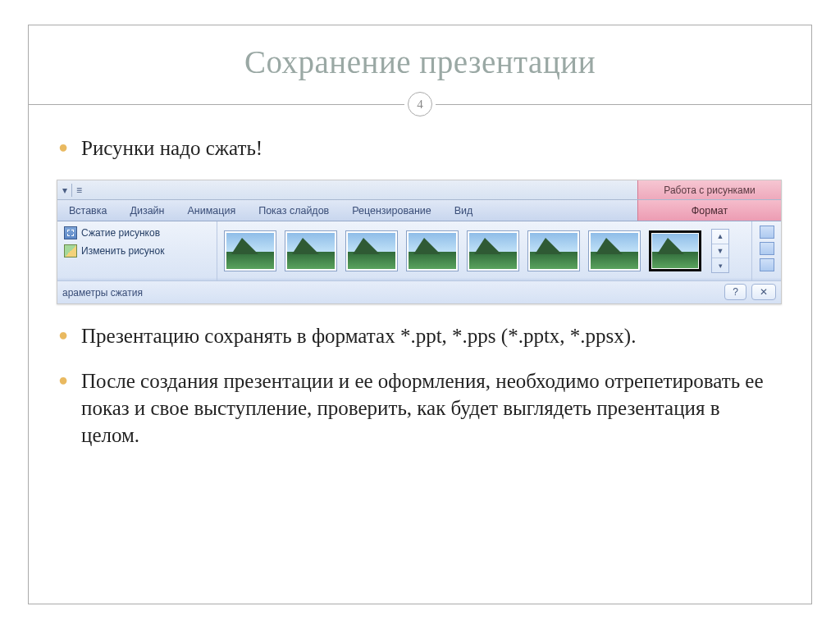 This screenshot has height=629, width=840. Describe the element at coordinates (419, 292) in the screenshot. I see `ribbon-footer: араметры сжатия ? ✕` at that location.